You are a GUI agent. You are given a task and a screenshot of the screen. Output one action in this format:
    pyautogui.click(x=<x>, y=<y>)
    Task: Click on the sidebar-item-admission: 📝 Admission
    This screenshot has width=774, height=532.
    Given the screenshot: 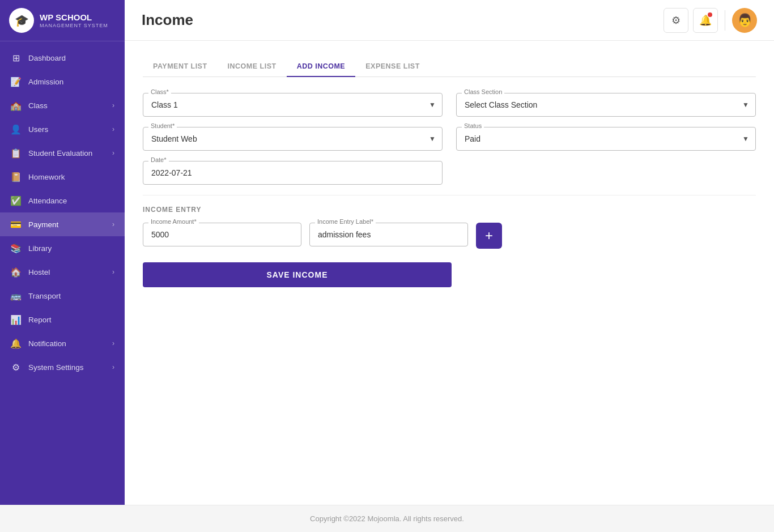 What is the action you would take?
    pyautogui.click(x=62, y=82)
    